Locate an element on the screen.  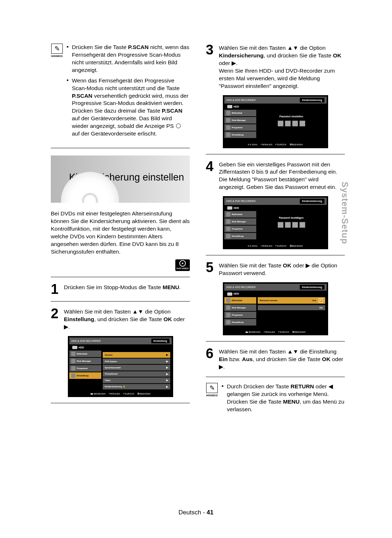
checkmark-icon is located at coordinates (321, 300).